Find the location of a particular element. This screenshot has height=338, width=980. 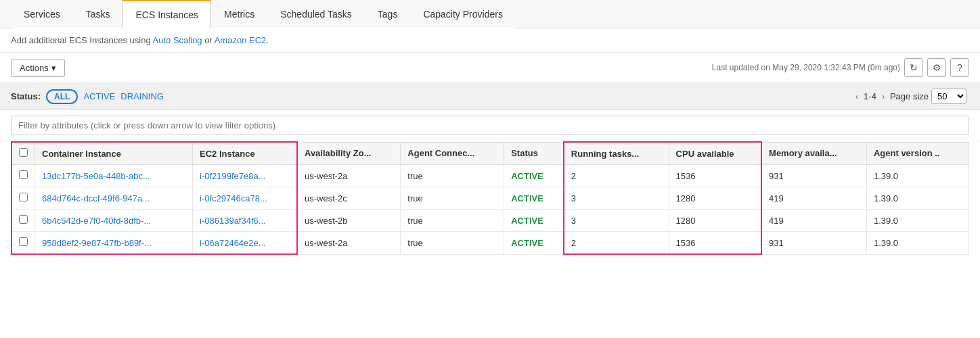

header-agent-version: Agent version .. is located at coordinates (918, 153).